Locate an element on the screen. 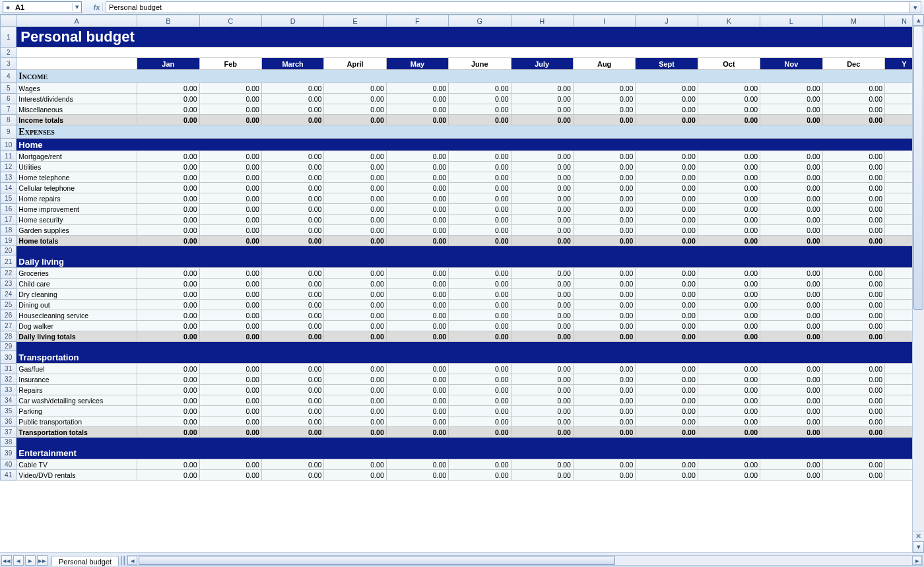 The height and width of the screenshot is (567, 924). row-label: Wages is located at coordinates (77, 88).